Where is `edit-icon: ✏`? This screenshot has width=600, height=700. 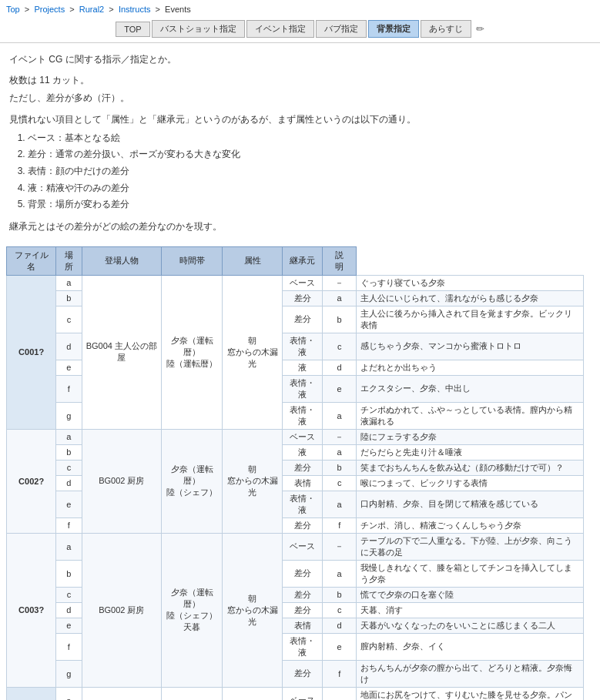
edit-icon: ✏ is located at coordinates (481, 29).